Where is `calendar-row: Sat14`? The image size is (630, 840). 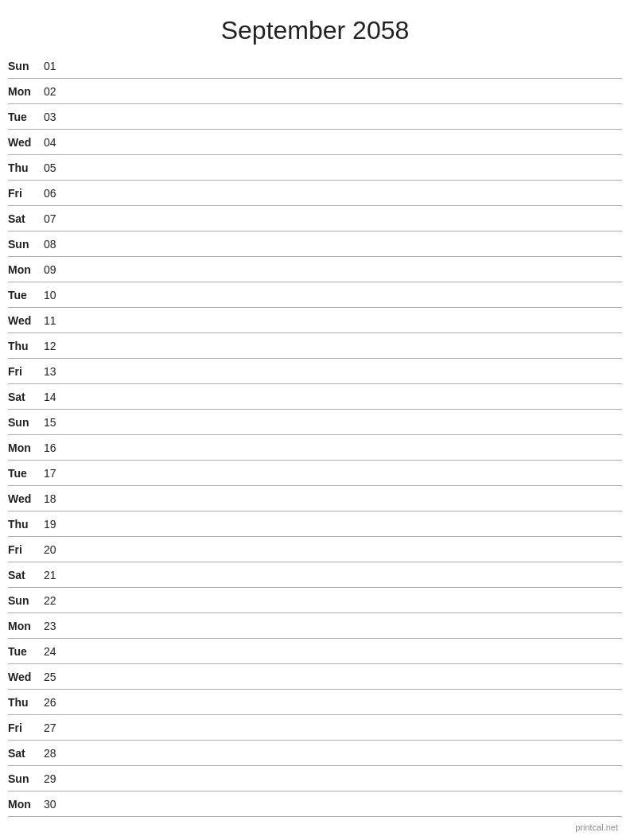 calendar-row: Sat14 is located at coordinates (315, 397).